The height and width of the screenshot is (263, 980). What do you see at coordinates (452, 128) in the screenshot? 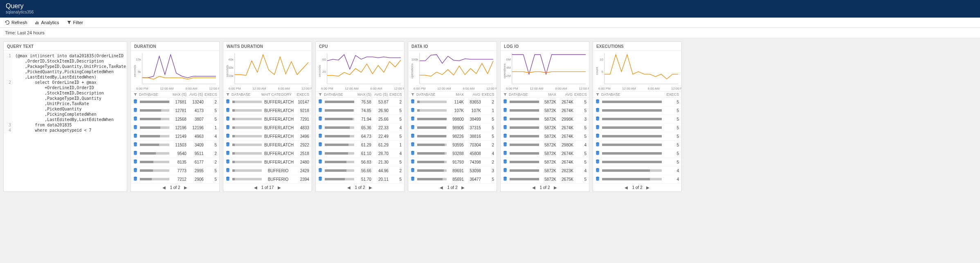
I see `table-row: 98906373155` at bounding box center [452, 128].